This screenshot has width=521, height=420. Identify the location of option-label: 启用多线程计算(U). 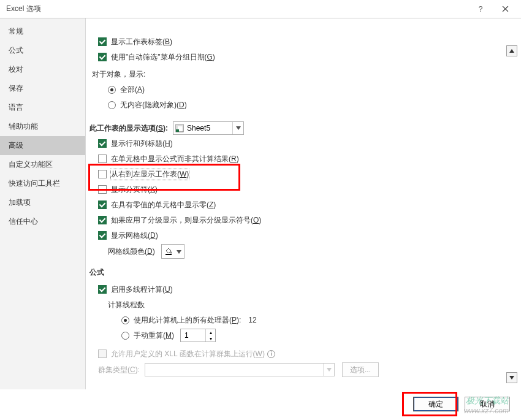
(142, 289).